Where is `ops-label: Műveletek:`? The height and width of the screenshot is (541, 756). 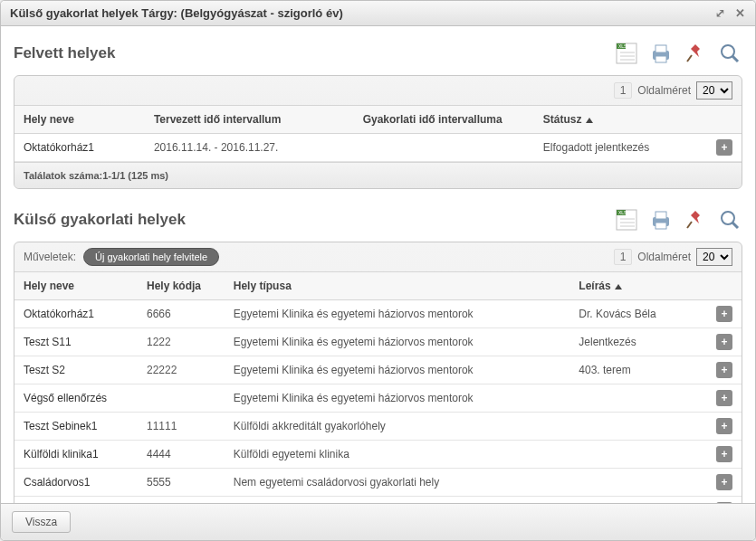
ops-label: Műveletek: is located at coordinates (50, 257).